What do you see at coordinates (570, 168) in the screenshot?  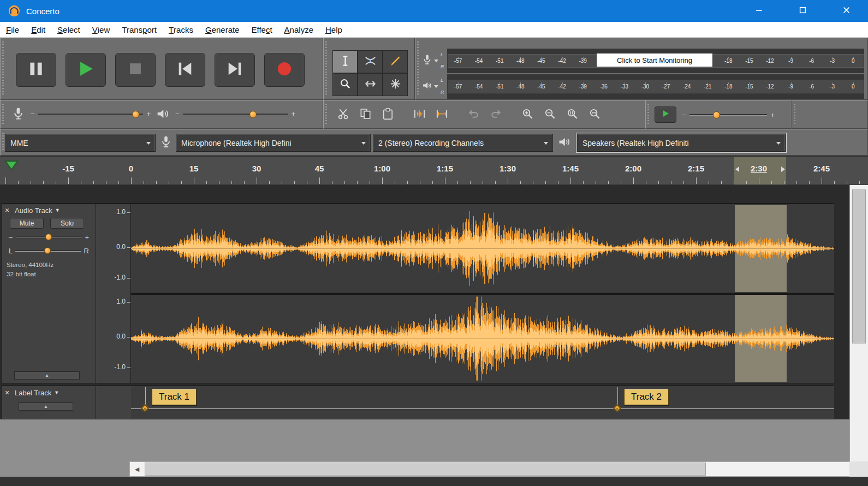 I see `timeline-label: 1:45` at bounding box center [570, 168].